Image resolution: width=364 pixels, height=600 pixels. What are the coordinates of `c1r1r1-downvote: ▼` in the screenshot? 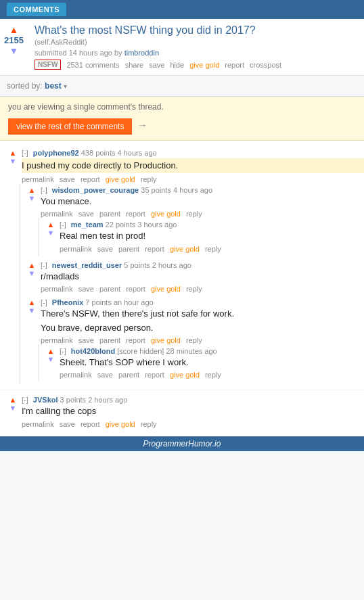 It's located at (51, 233).